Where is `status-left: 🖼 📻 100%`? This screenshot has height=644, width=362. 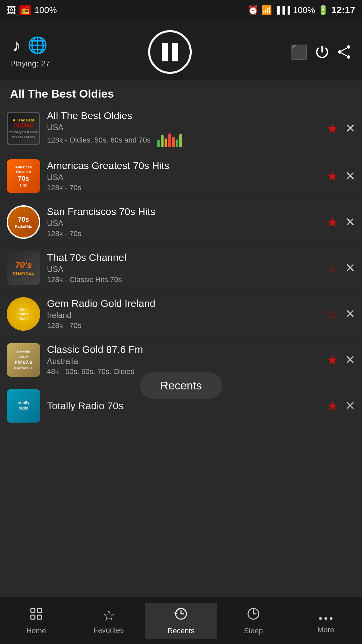 status-left: 🖼 📻 100% is located at coordinates (32, 10).